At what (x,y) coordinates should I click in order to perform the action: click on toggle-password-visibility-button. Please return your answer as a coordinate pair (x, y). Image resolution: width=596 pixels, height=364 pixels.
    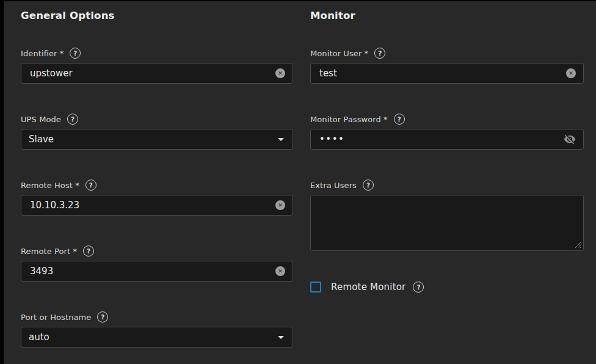
    Looking at the image, I should click on (570, 139).